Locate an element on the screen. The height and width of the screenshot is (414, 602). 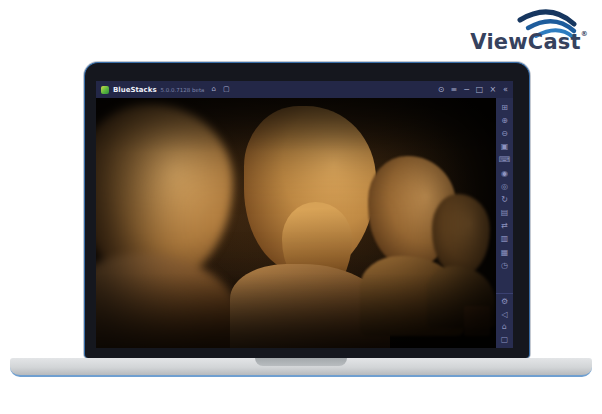
recent-apps-icon: ▢ is located at coordinates (504, 340).